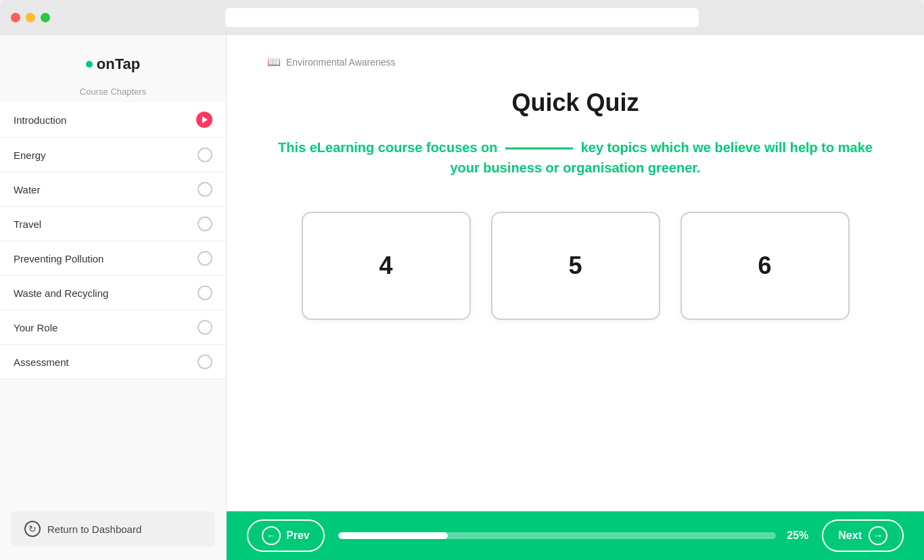 The height and width of the screenshot is (560, 924). I want to click on chapter-label-assessment: Assessment, so click(41, 363).